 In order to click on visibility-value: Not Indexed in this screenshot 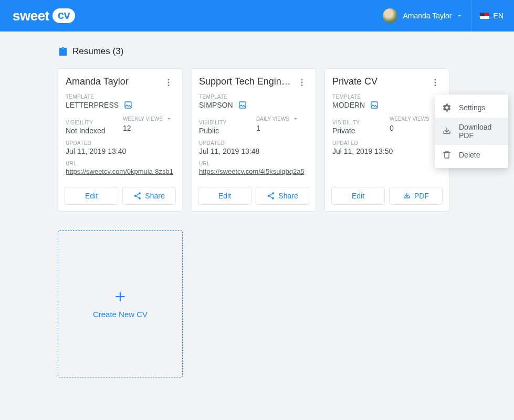, I will do `click(91, 131)`.